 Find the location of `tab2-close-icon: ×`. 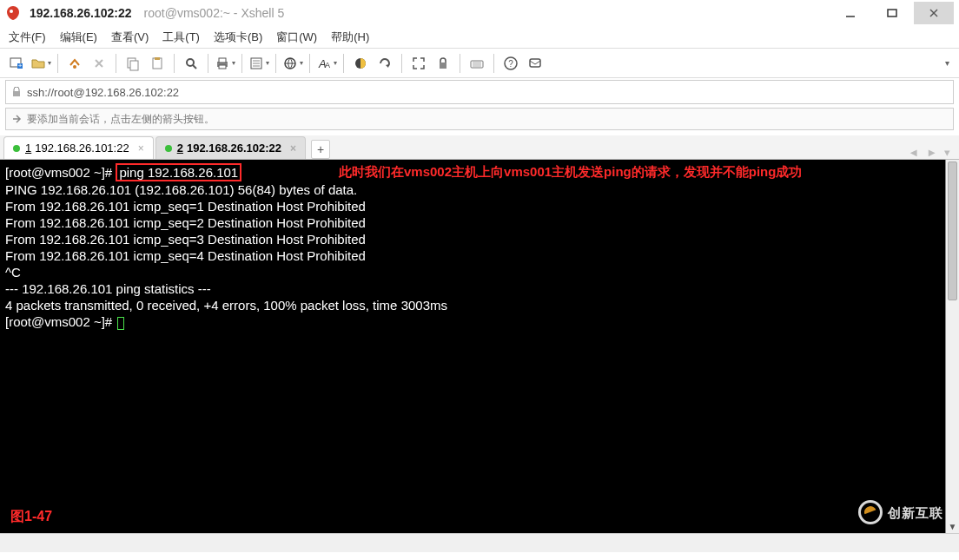

tab2-close-icon: × is located at coordinates (294, 148).